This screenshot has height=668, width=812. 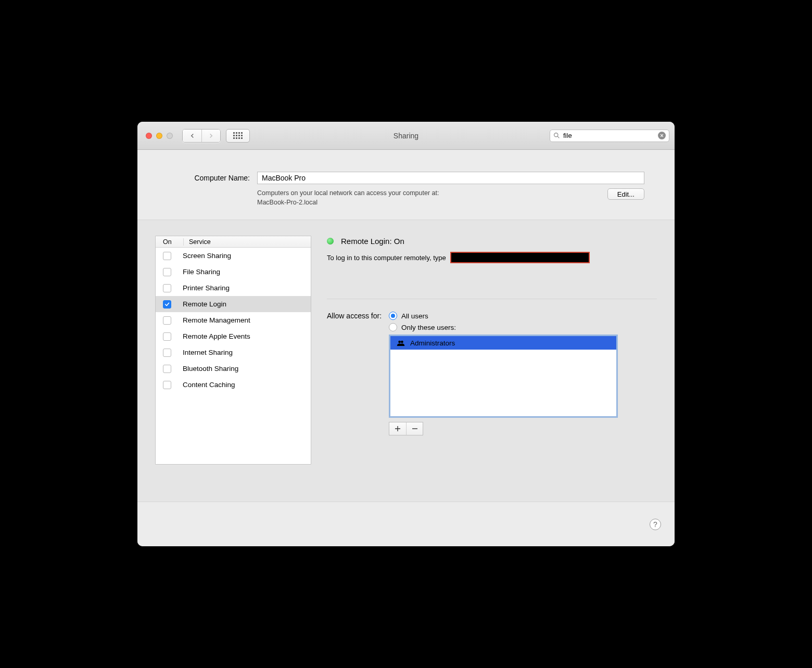 What do you see at coordinates (354, 374) in the screenshot?
I see `allow-access-label: Allow access for:` at bounding box center [354, 374].